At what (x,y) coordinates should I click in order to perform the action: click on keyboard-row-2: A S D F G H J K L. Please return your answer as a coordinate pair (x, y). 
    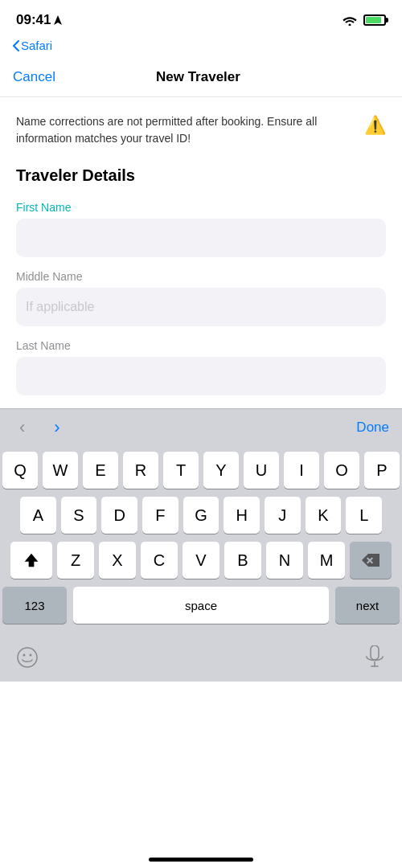
    Looking at the image, I should click on (201, 515).